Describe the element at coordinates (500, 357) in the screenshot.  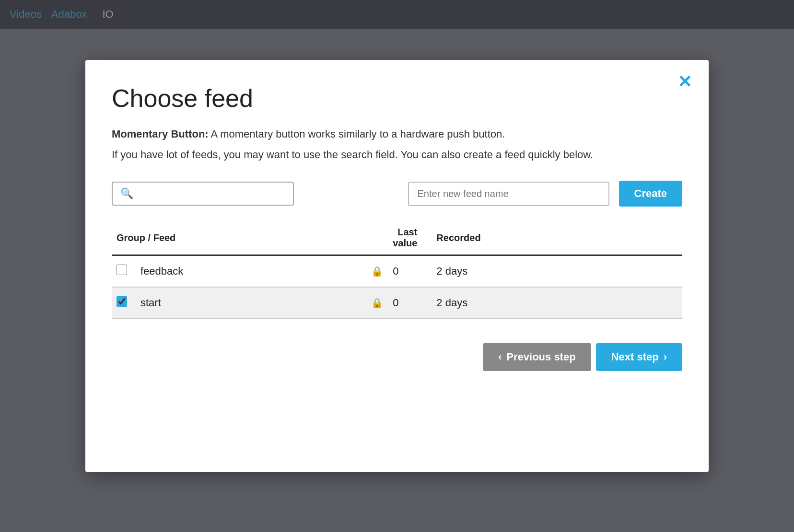
I see `chevron-left-icon: ‹` at that location.